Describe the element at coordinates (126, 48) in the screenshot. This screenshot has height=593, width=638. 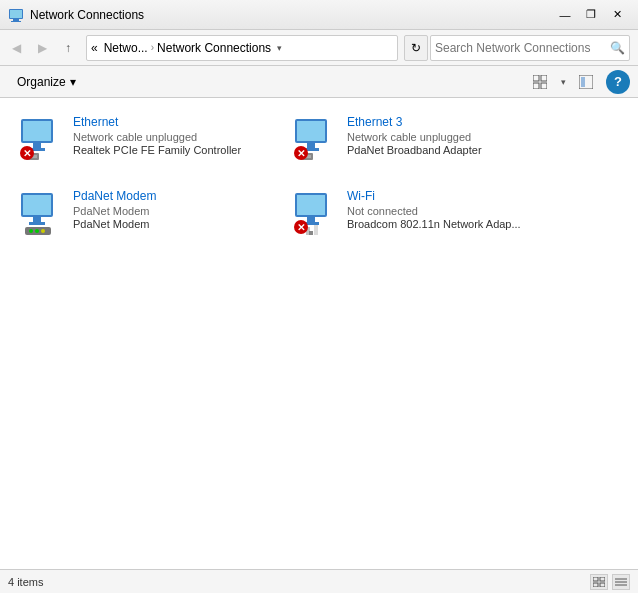
I see `breadcrumb-part1: Netwo...` at that location.